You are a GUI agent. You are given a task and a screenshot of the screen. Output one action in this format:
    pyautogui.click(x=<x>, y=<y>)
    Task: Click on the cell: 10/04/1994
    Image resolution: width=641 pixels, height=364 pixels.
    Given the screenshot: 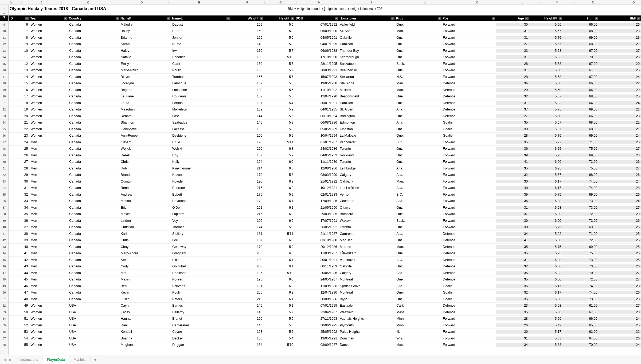 What is the action you would take?
    pyautogui.click(x=316, y=136)
    